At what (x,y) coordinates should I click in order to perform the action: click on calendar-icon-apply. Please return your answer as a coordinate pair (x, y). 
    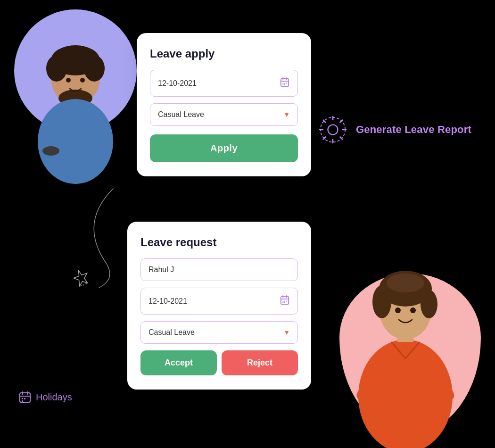
    Looking at the image, I should click on (285, 83).